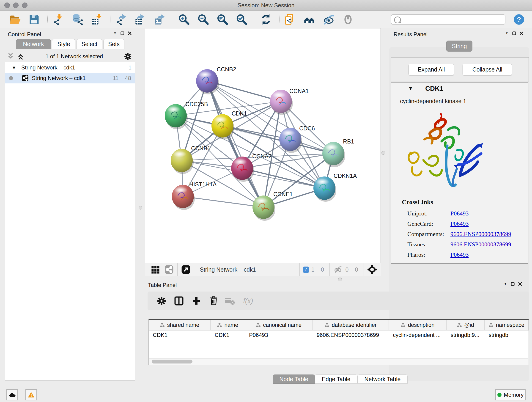 The height and width of the screenshot is (402, 532). Describe the element at coordinates (411, 89) in the screenshot. I see `section-collapse-caret-icon: ▼` at that location.